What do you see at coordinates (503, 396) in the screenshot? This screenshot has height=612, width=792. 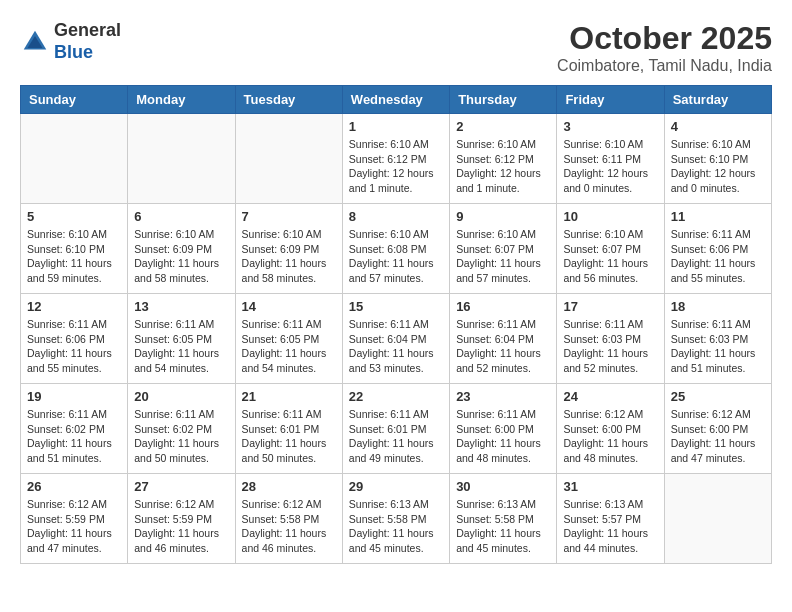 I see `day-number: 23` at bounding box center [503, 396].